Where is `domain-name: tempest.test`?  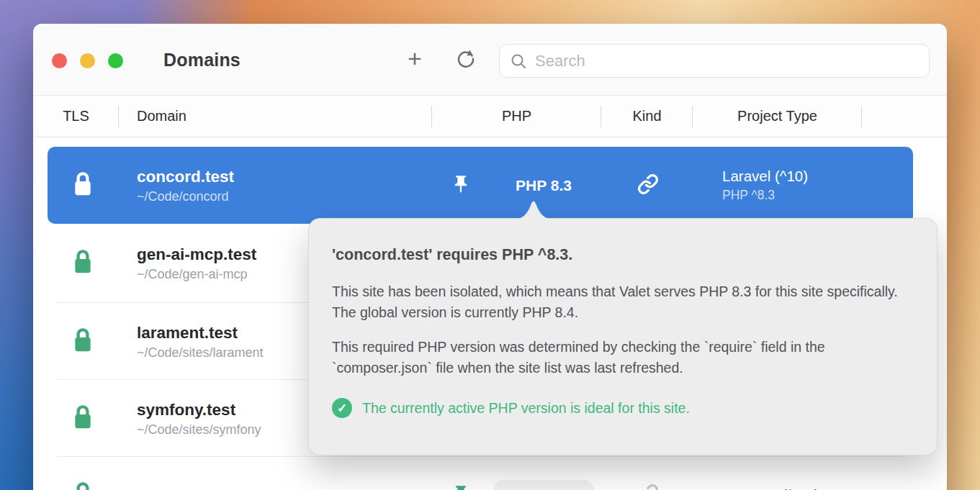 domain-name: tempest.test is located at coordinates (287, 488).